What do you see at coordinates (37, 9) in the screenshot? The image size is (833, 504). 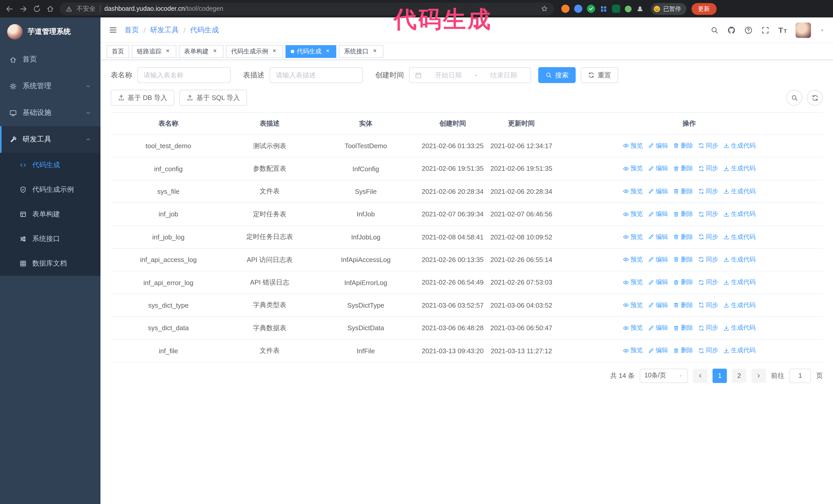 I see `reload-icon` at bounding box center [37, 9].